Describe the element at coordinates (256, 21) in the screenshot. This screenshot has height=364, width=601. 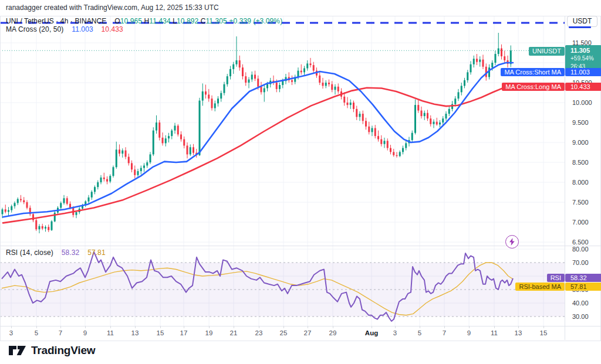
I see `change-value: +0.339 (+3.09%)` at that location.